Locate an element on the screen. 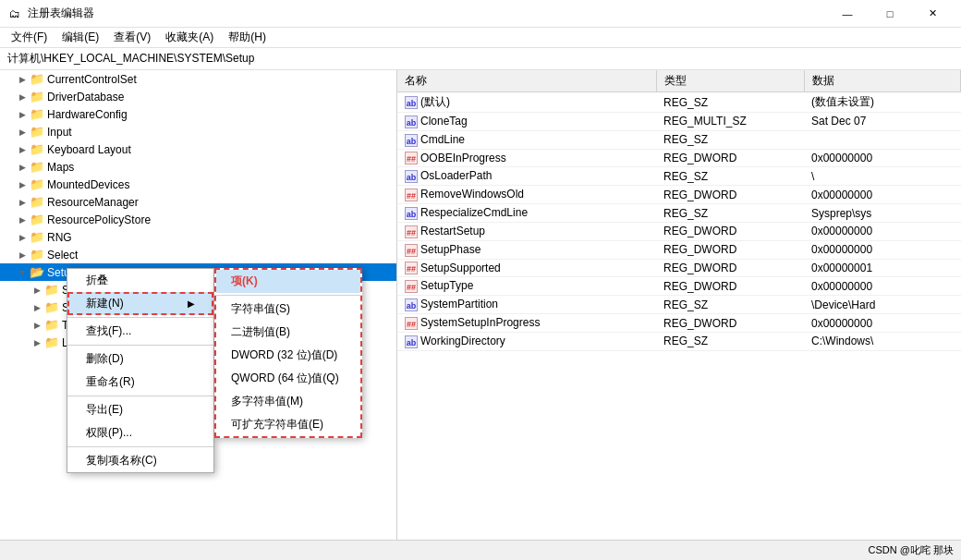 The image size is (961, 560). reg-data: Sysprep\sys is located at coordinates (882, 213).